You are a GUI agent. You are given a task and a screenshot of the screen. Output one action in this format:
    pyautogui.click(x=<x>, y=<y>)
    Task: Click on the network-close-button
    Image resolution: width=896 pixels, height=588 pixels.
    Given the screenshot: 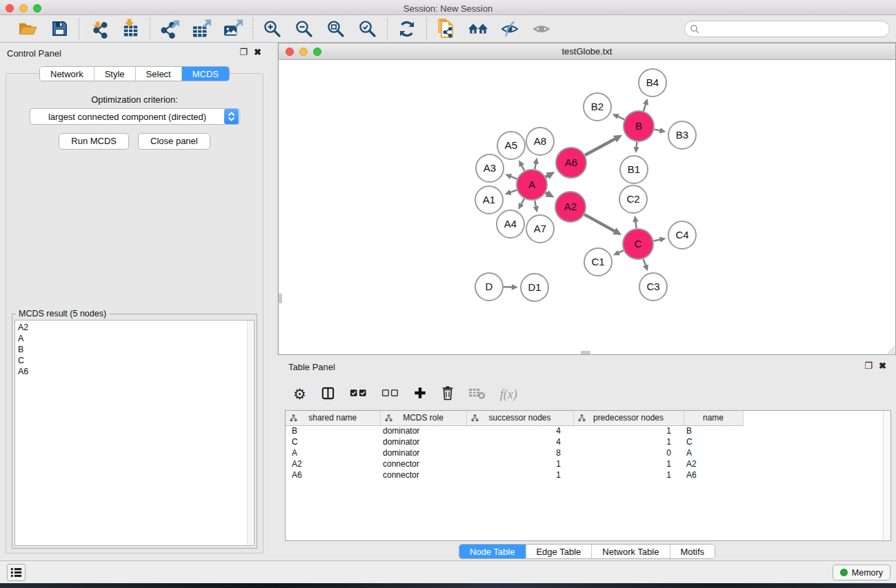 What is the action you would take?
    pyautogui.click(x=290, y=52)
    